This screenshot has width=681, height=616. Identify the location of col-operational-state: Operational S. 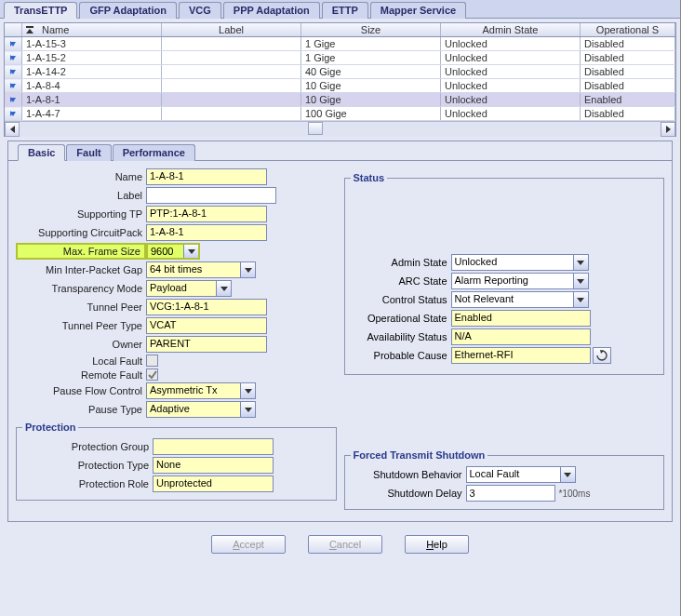
(628, 30).